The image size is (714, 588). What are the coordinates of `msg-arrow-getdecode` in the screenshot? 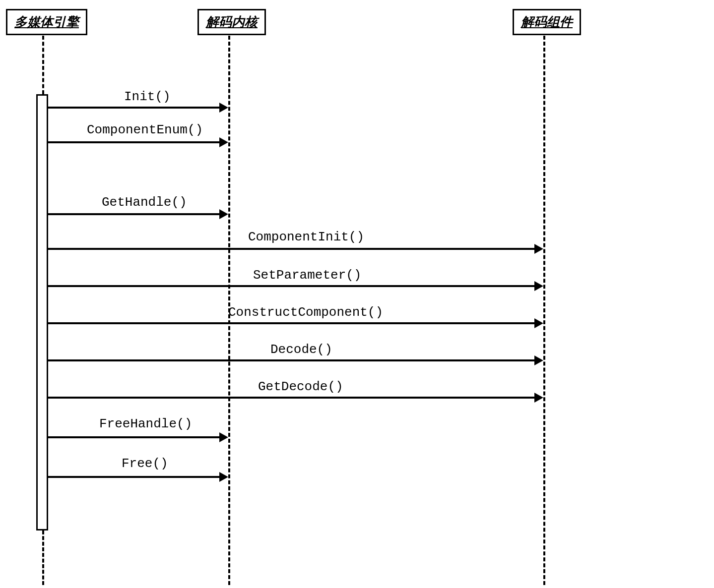 It's located at (292, 398).